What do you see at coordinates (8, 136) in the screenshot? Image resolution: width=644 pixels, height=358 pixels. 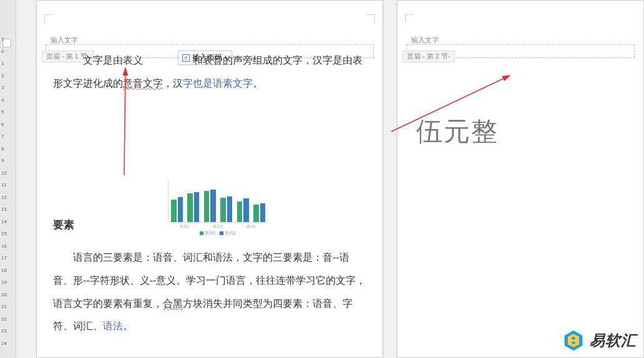 I see `ruler-tick: 7` at bounding box center [8, 136].